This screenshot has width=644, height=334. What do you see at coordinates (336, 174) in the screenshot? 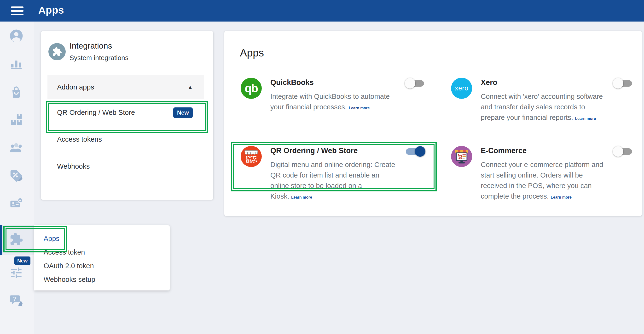
I see `app-row-qr-ordering: QR Ordering / Web Store Digital menu and…` at bounding box center [336, 174].